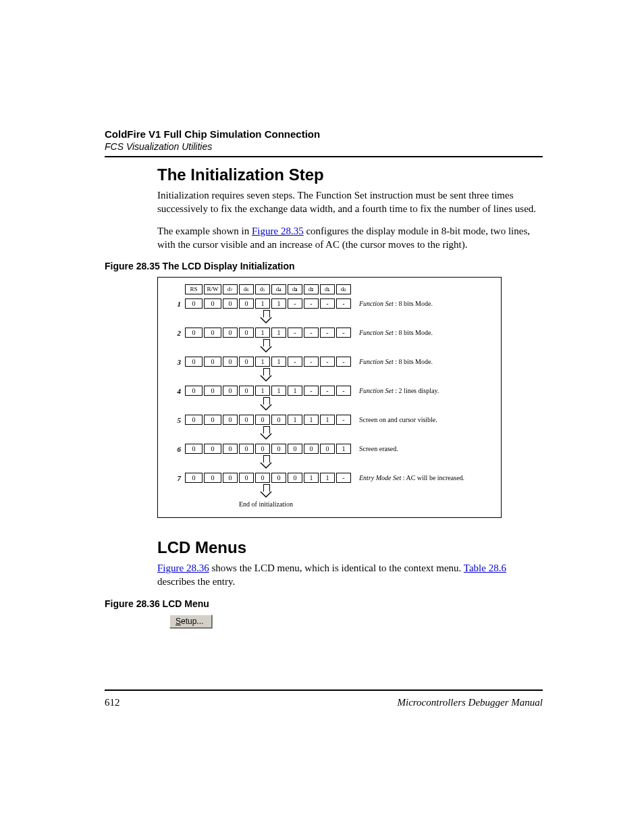  What do you see at coordinates (324, 266) in the screenshot?
I see `figure-caption: Figure 28.35 The LCD Display Initializat…` at bounding box center [324, 266].